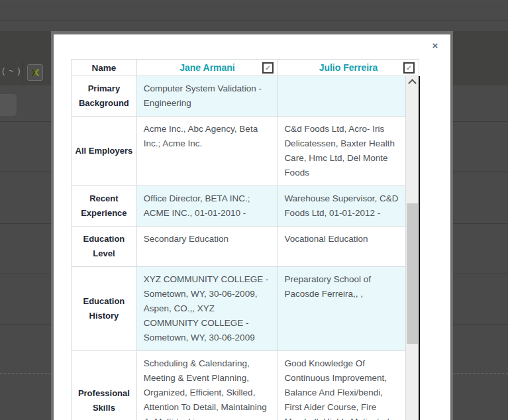 The image size is (508, 420). Describe the element at coordinates (268, 68) in the screenshot. I see `candidate-1-checkbox: ✓` at that location.